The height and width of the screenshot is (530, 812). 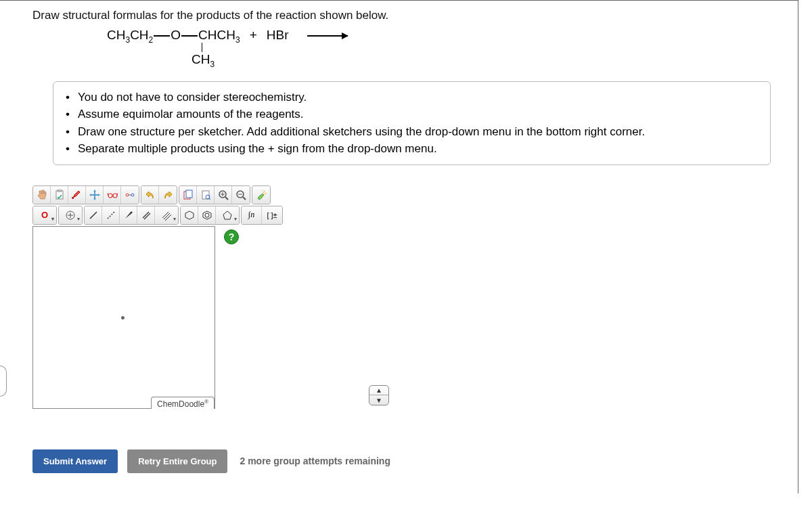 I want to click on reagent-hbr: HBr, so click(x=277, y=35).